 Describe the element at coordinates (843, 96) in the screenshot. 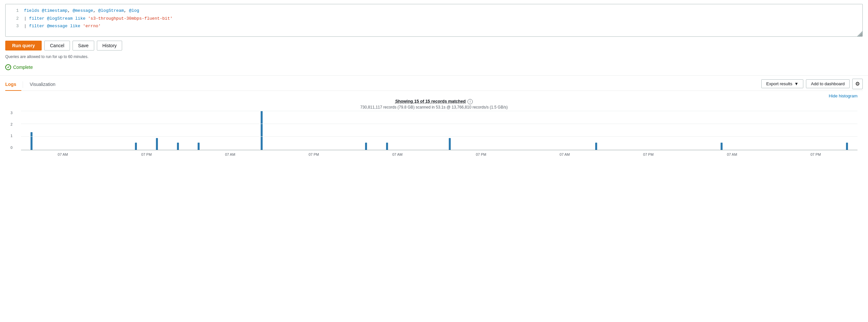

I see `hide-histogram-link: Hide histogram` at that location.